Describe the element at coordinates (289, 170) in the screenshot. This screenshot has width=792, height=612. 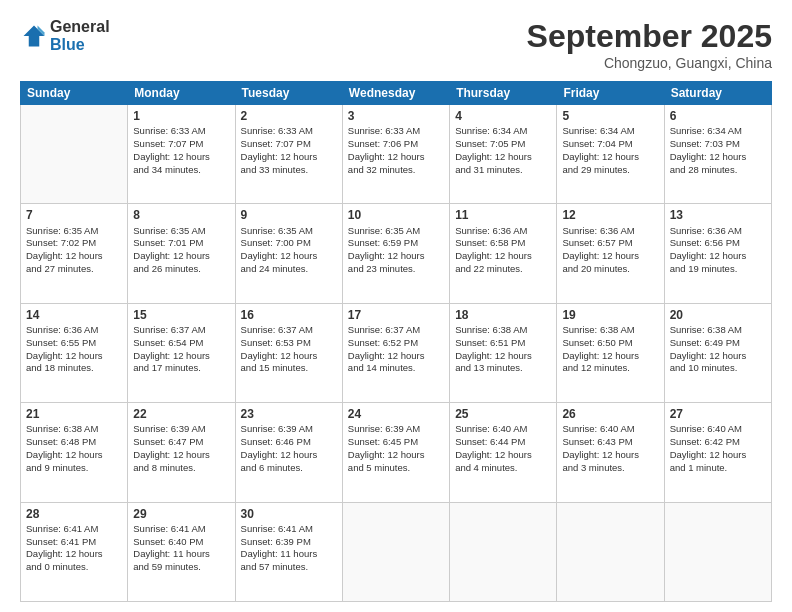
I see `day-info: and 33 minutes.` at that location.